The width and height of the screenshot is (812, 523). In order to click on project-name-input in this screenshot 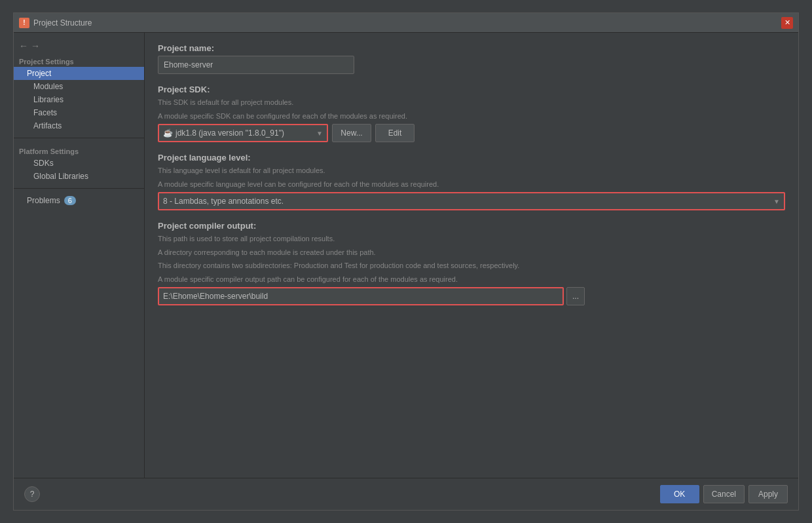, I will do `click(256, 65)`.